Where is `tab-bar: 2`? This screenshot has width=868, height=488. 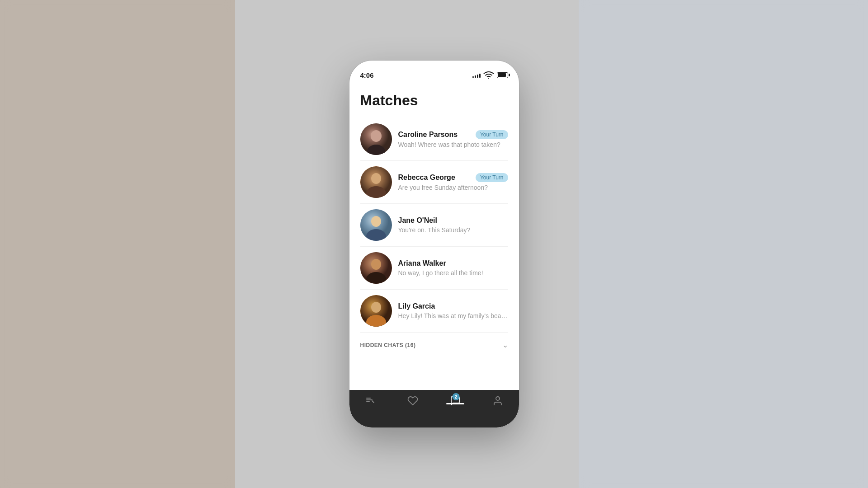 tab-bar: 2 is located at coordinates (434, 408).